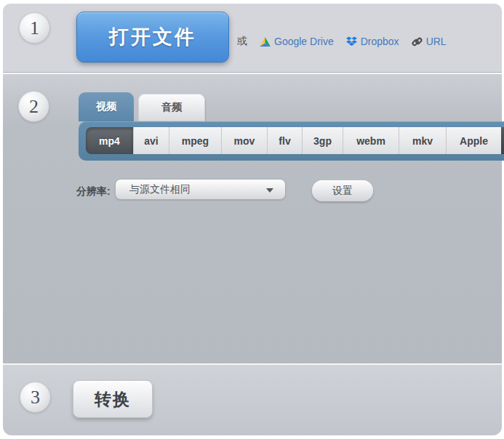 This screenshot has width=504, height=439. I want to click on format-label: webm, so click(371, 141).